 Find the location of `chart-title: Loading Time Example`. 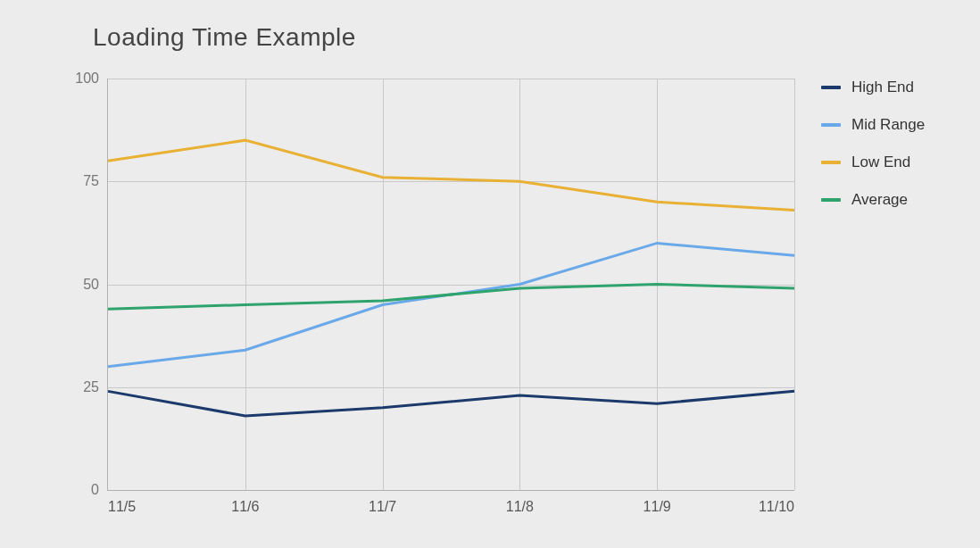

chart-title: Loading Time Example is located at coordinates (225, 37).